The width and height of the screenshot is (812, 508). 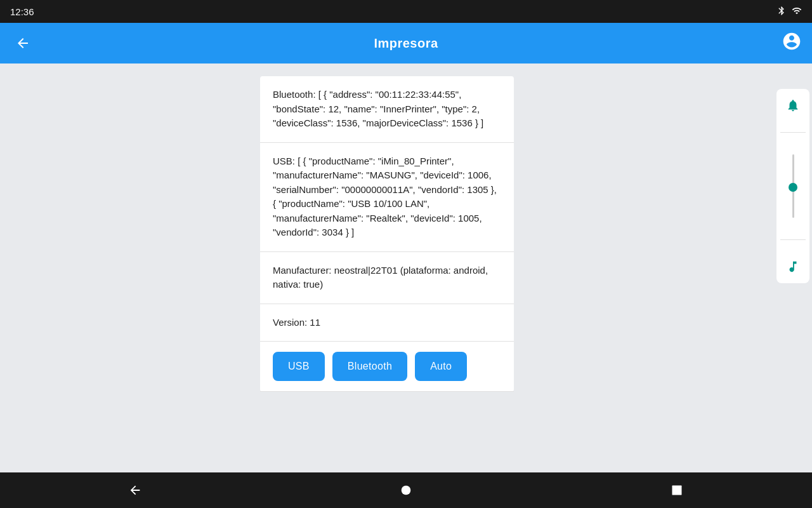 I want to click on avatar-button, so click(x=792, y=43).